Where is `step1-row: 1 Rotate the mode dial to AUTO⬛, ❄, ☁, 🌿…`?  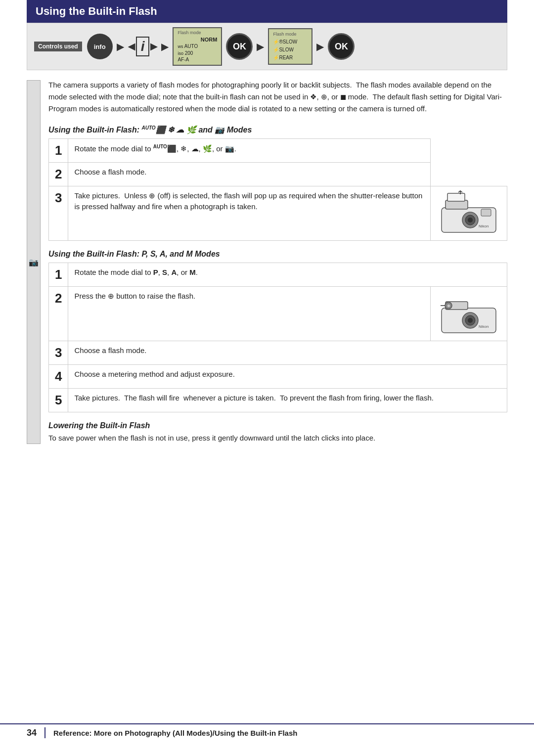
step1-row: 1 Rotate the mode dial to AUTO⬛, ❄, ☁, 🌿… is located at coordinates (278, 150).